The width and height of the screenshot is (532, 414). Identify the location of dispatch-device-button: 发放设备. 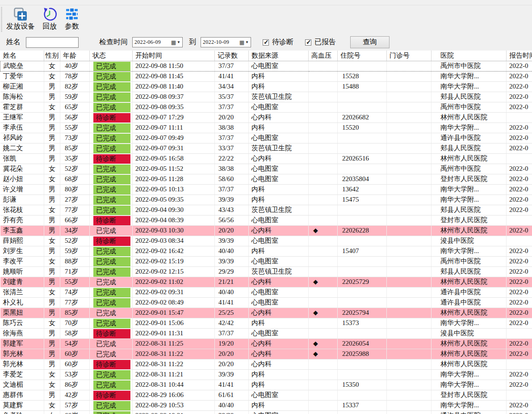
(21, 18).